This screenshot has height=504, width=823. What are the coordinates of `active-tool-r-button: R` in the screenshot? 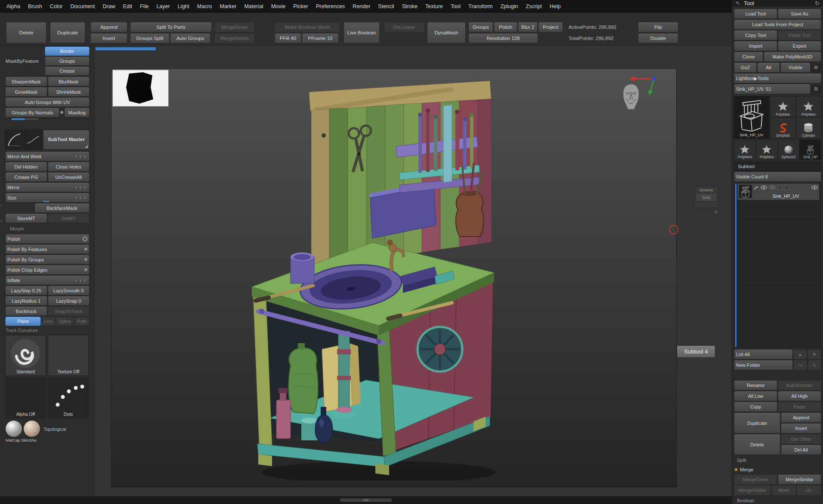 It's located at (816, 89).